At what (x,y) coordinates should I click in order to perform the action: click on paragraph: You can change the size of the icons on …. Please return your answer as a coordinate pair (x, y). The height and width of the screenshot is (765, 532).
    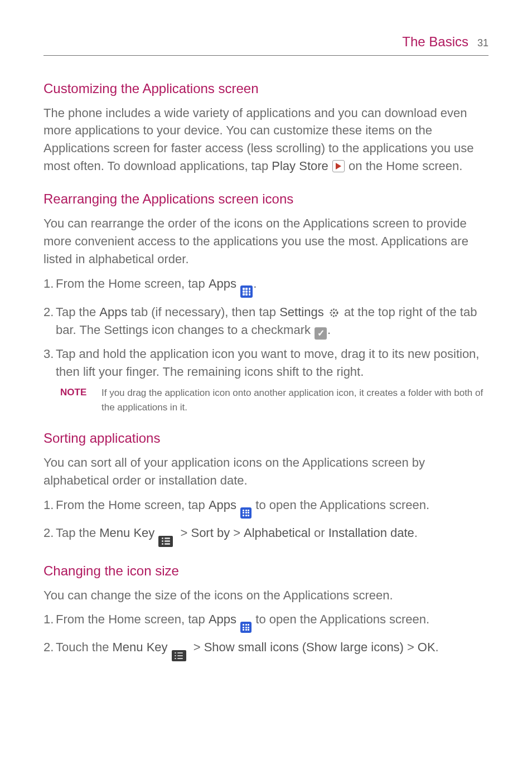
    Looking at the image, I should click on (266, 595).